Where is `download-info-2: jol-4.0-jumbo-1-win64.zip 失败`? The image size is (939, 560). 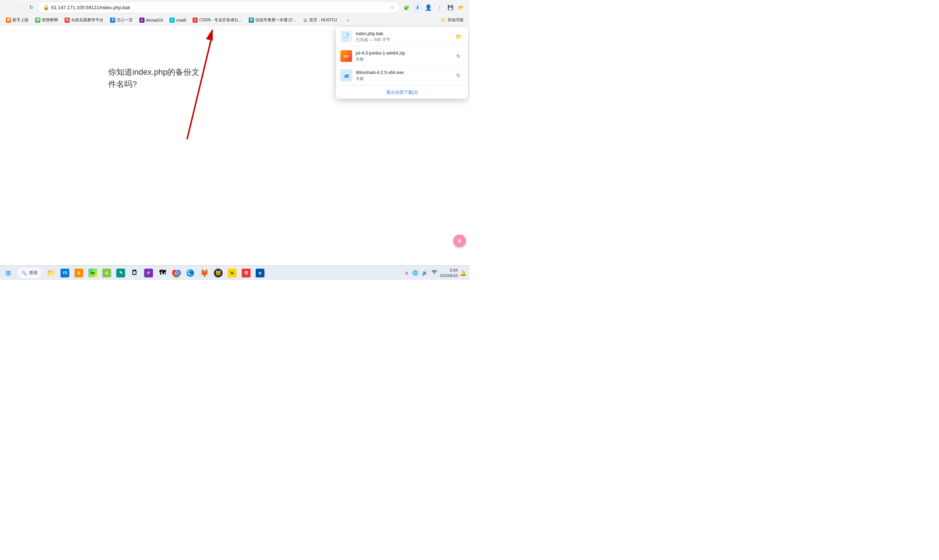
download-info-2: jol-4.0-jumbo-1-win64.zip 失败 is located at coordinates (402, 56).